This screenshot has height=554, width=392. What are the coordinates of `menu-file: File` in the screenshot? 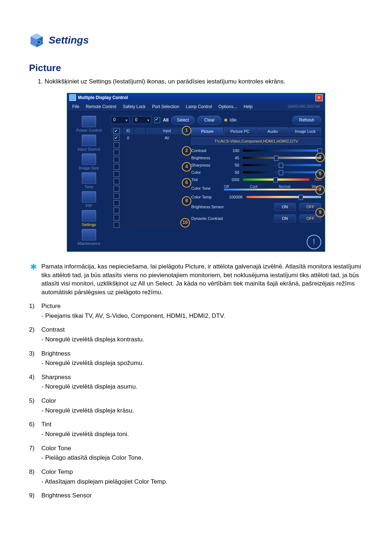 It's located at (75, 107).